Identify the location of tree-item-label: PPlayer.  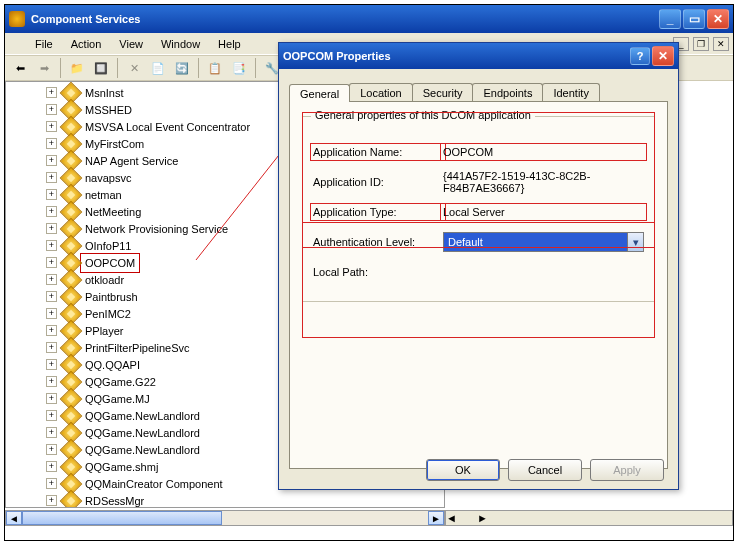
(104, 331).